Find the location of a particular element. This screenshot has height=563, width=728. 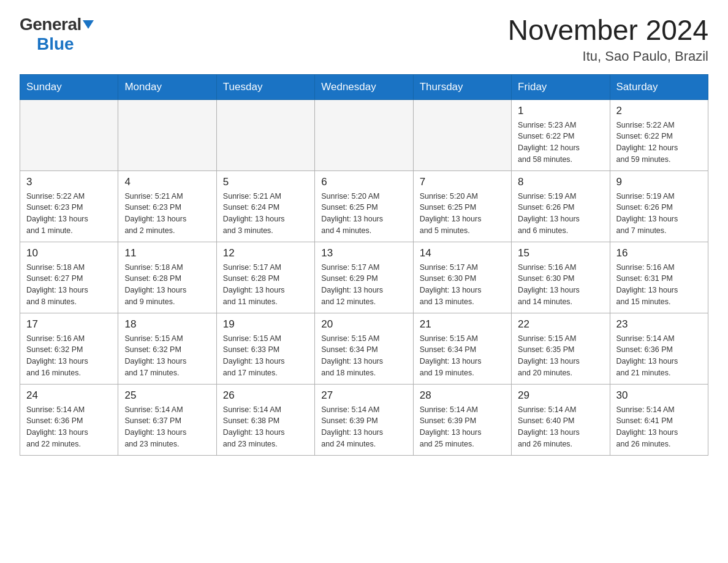

day-number: 20 is located at coordinates (364, 324).